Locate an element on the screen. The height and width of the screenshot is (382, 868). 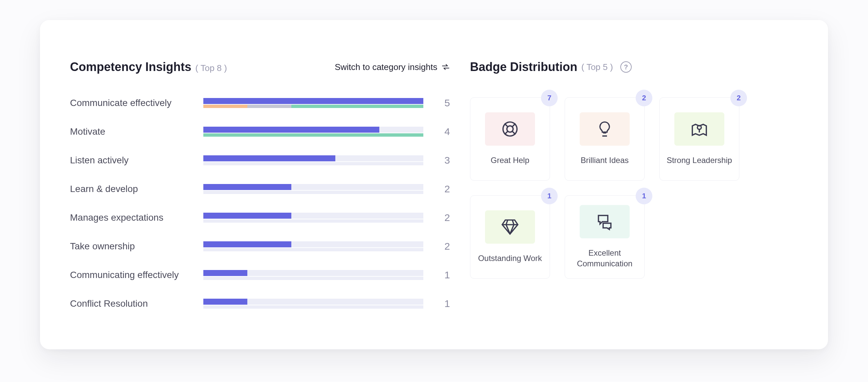
badge-card: 1Outstanding Work is located at coordinates (510, 237).